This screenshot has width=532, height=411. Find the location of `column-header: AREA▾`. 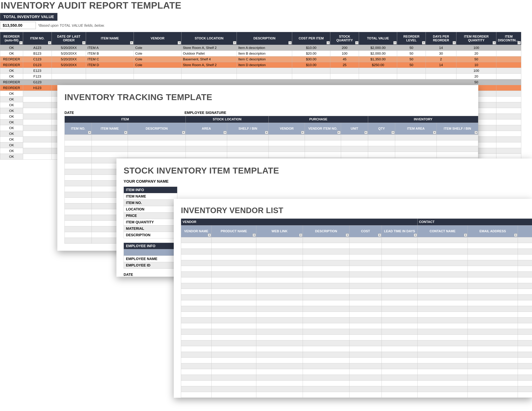

column-header: AREA▾ is located at coordinates (206, 129).